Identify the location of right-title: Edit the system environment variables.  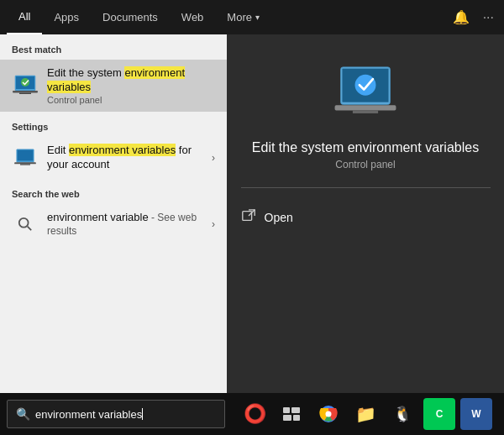
(365, 148).